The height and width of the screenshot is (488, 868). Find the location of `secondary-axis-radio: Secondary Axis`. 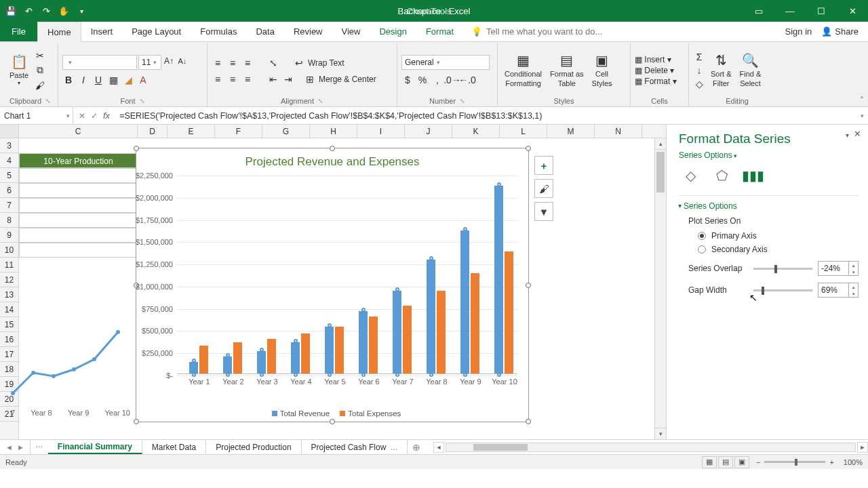

secondary-axis-radio: Secondary Axis is located at coordinates (769, 249).